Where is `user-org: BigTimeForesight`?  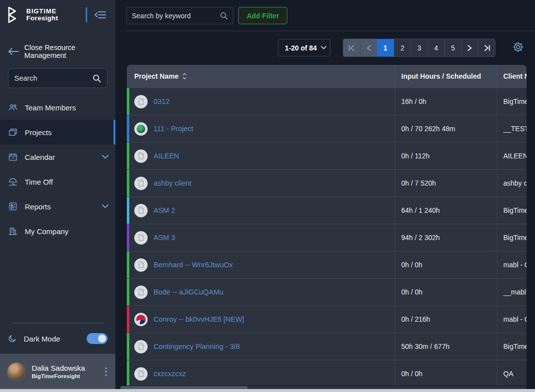
user-org: BigTimeForesight is located at coordinates (58, 376).